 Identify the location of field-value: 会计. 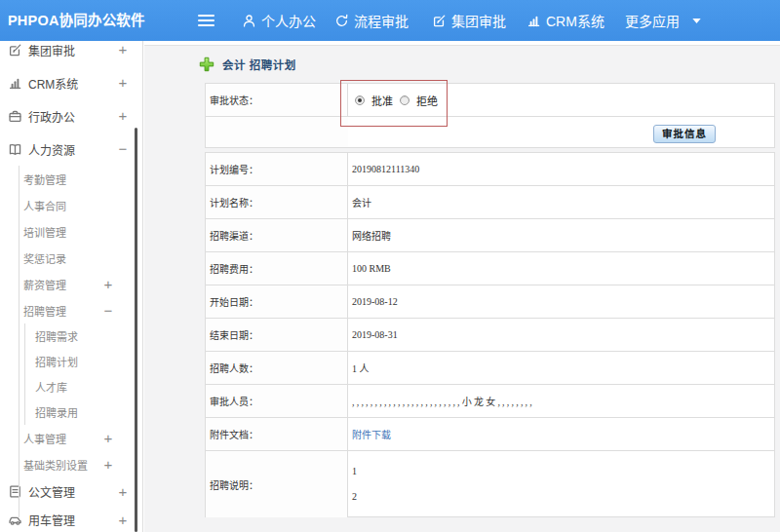
(562, 203).